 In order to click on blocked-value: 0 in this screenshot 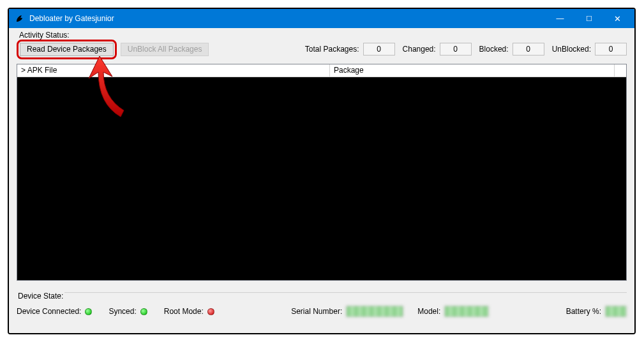, I will do `click(528, 49)`.